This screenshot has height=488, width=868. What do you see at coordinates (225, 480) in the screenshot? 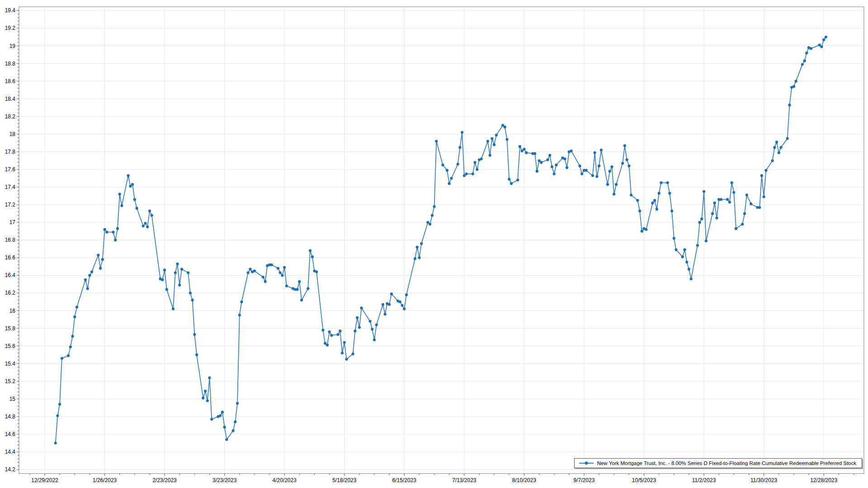
I see `svg-text: 3/23/2023` at bounding box center [225, 480].